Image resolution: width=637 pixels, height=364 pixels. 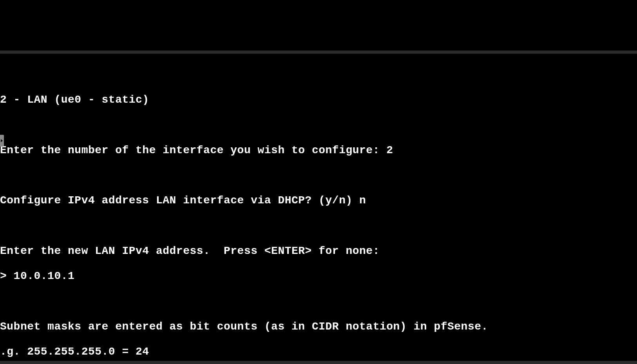 I want to click on terminal-line: Enter the new LAN IPv4 address. Press <E…, so click(x=318, y=251).